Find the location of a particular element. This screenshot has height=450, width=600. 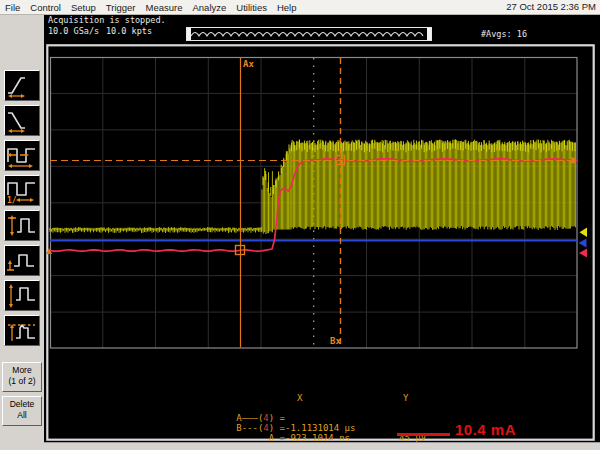

memory-depth: 10.0 kpts is located at coordinates (129, 31).